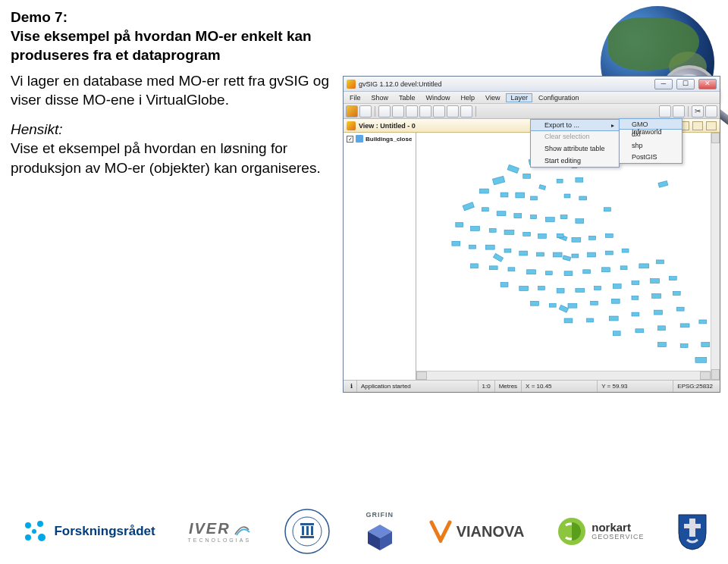  What do you see at coordinates (161, 45) in the screenshot?
I see `slide-title-part2: Vise eksempel på hvordan MO-er enkelt ka…` at bounding box center [161, 45].